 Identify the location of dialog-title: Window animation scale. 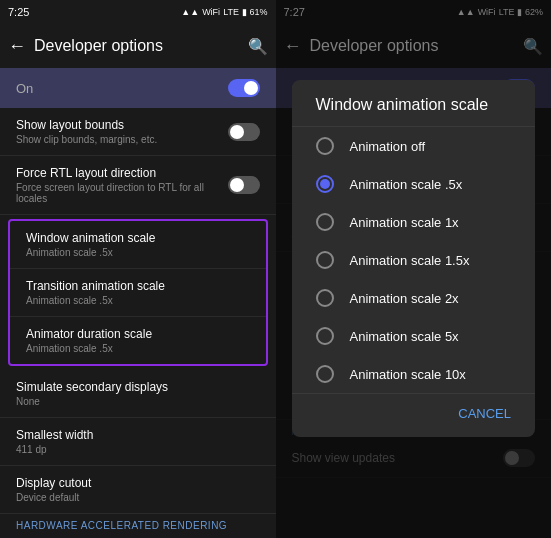
(414, 111).